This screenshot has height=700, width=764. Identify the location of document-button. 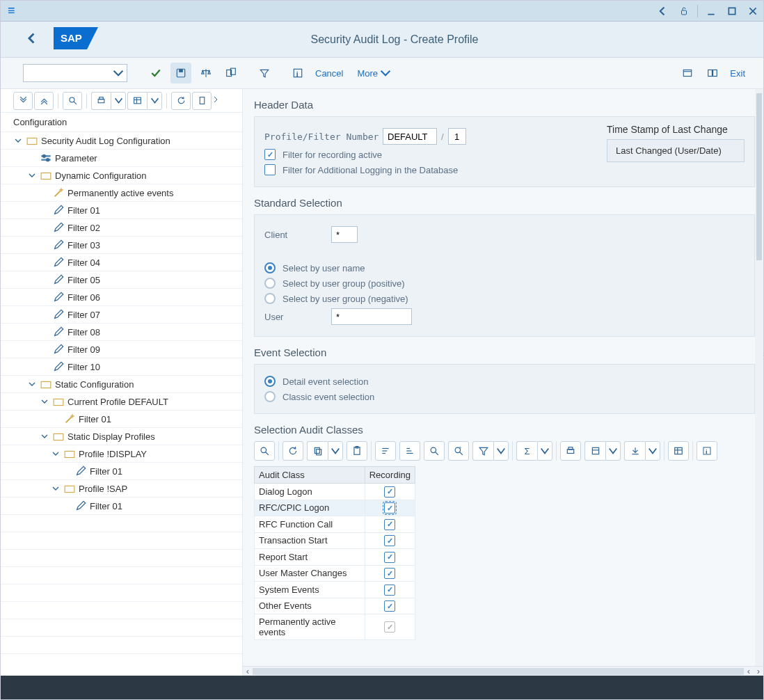
(202, 101).